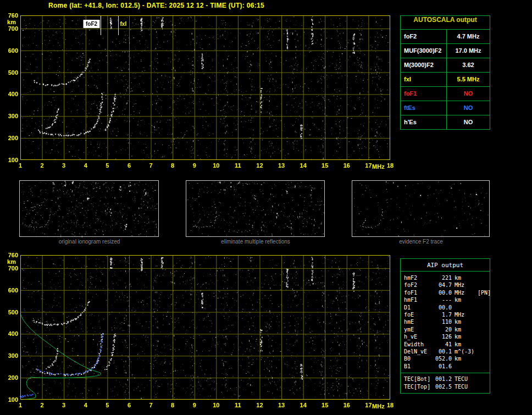 This screenshot has width=532, height=415. I want to click on param-label: ftEs, so click(424, 108).